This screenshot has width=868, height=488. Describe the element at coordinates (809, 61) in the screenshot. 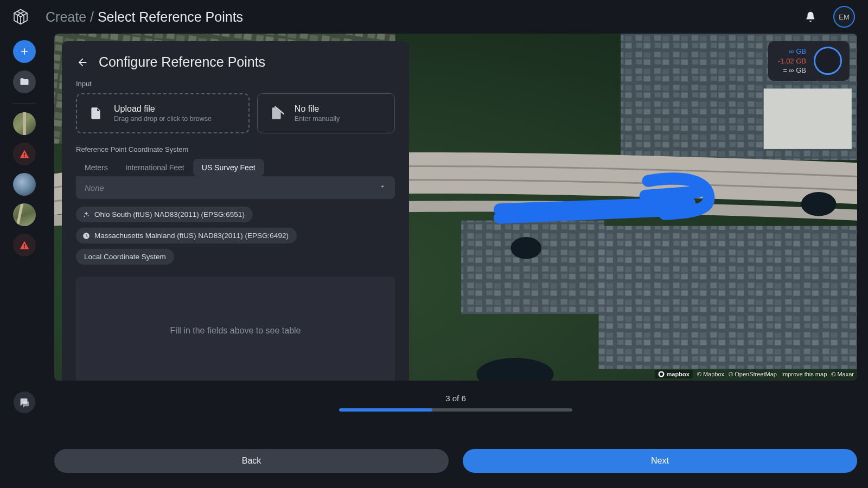

I see `storage-indicator: ∞ GB -1.02 GB = ∞ GB` at that location.